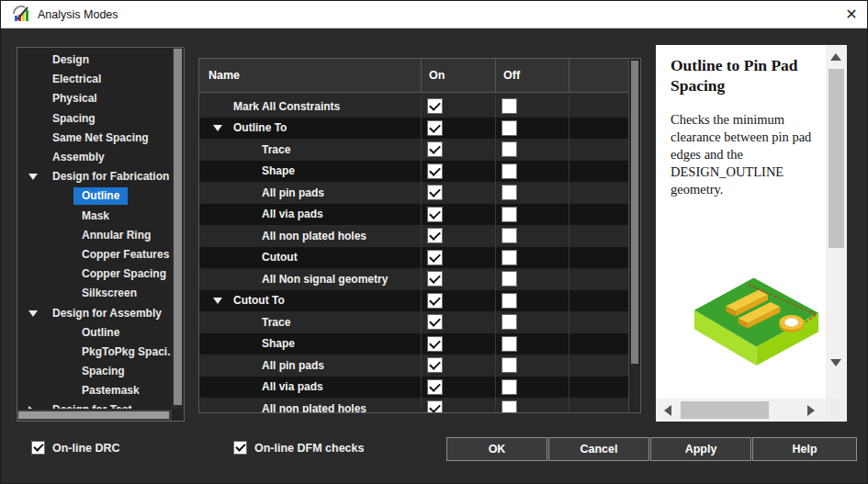 This screenshot has width=868, height=484. Describe the element at coordinates (94, 61) in the screenshot. I see `sidebar-item-design: Design` at that location.